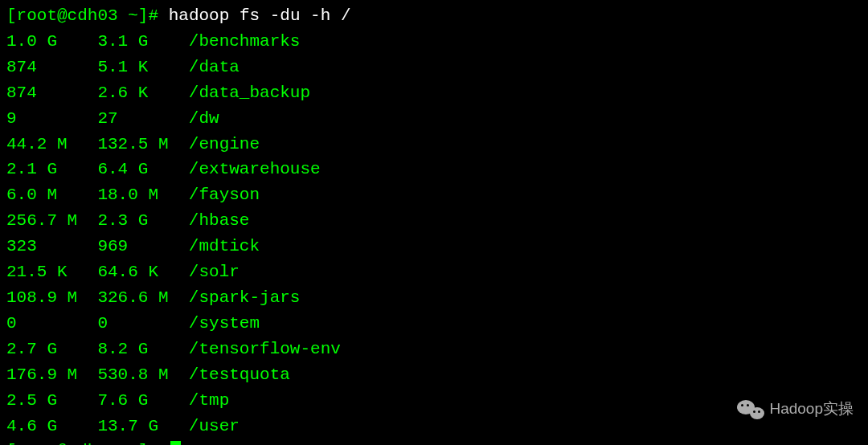  What do you see at coordinates (434, 427) in the screenshot?
I see `output-row: 4.6 G 13.7 G /user` at bounding box center [434, 427].